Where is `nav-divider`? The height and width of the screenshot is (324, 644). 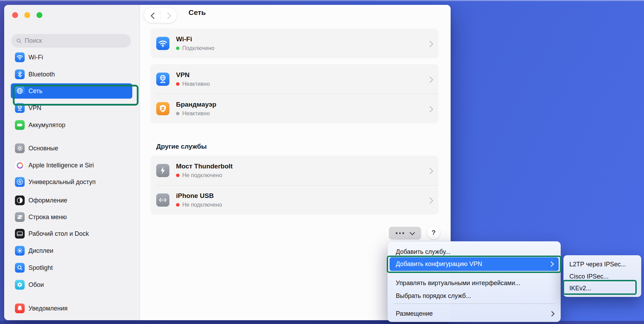
nav-divider is located at coordinates (160, 15).